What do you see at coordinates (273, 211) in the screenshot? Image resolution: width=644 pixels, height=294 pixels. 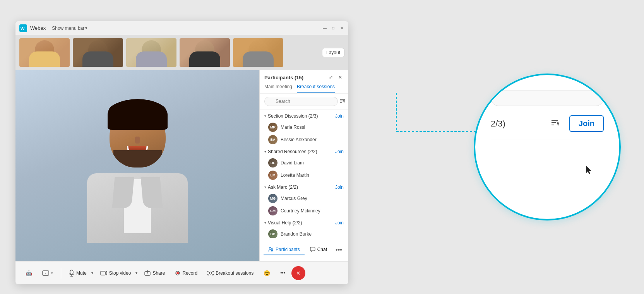 I see `avatar-courtney-mckinney: CM` at bounding box center [273, 211].